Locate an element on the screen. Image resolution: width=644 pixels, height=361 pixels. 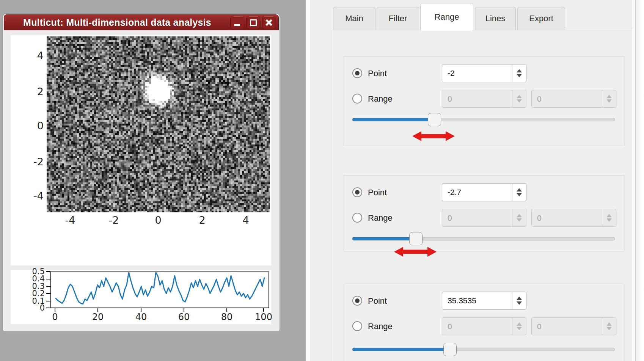
minimize-icon is located at coordinates (237, 25).